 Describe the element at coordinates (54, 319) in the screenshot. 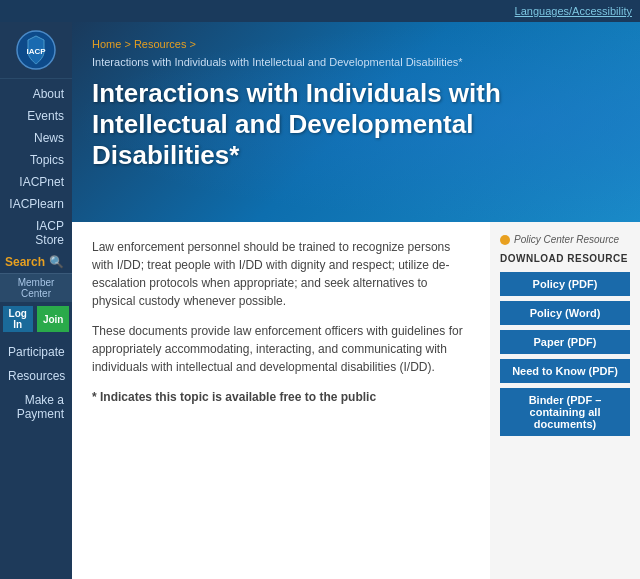

I see `join-button: Join` at that location.